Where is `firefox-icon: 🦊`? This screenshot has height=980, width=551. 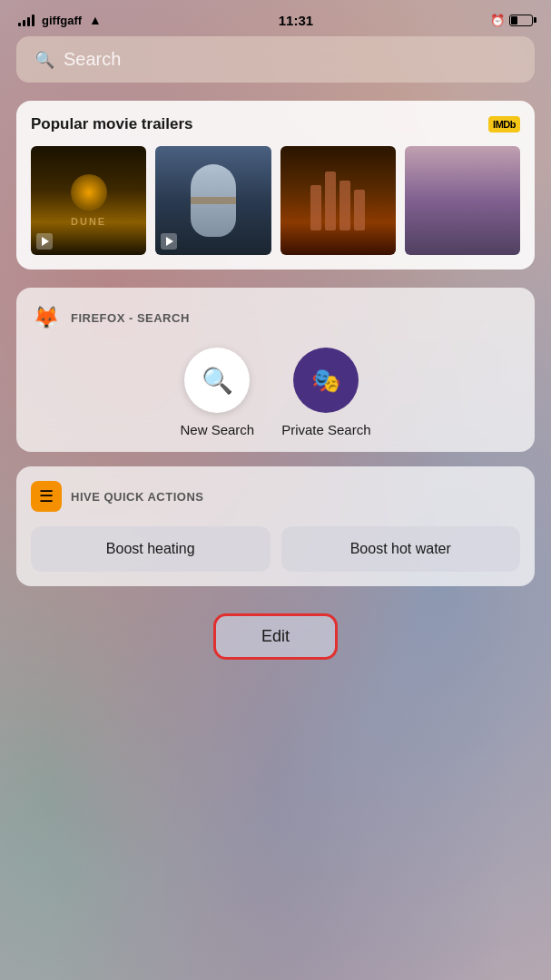 firefox-icon: 🦊 is located at coordinates (46, 318).